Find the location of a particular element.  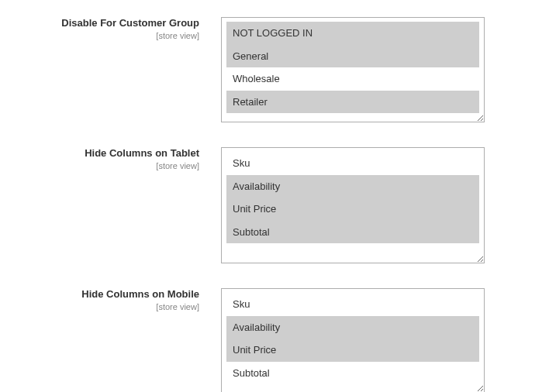

hide-columns-tablet-multiselect: Sku Availability Unit Price Subtotal is located at coordinates (353, 205).